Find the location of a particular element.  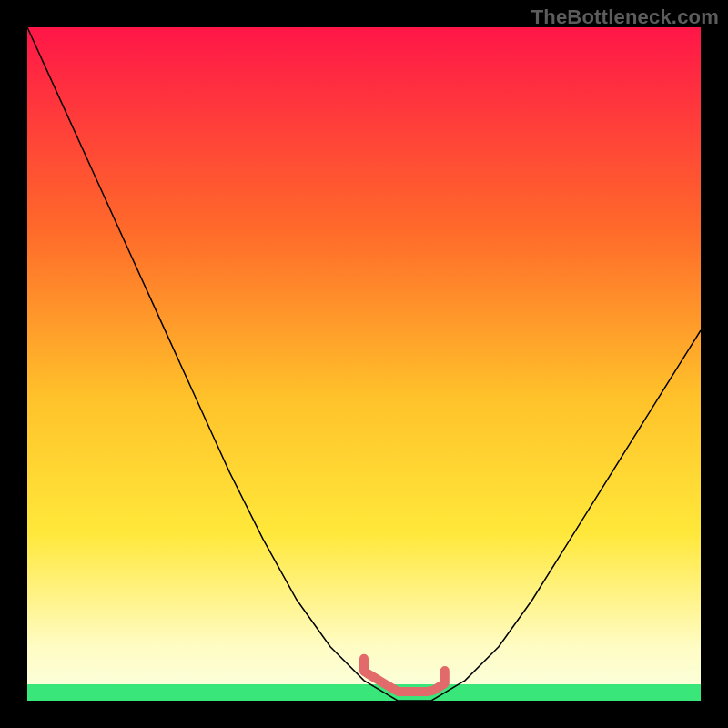

watermark-text: TheBottleneck.com is located at coordinates (625, 17).